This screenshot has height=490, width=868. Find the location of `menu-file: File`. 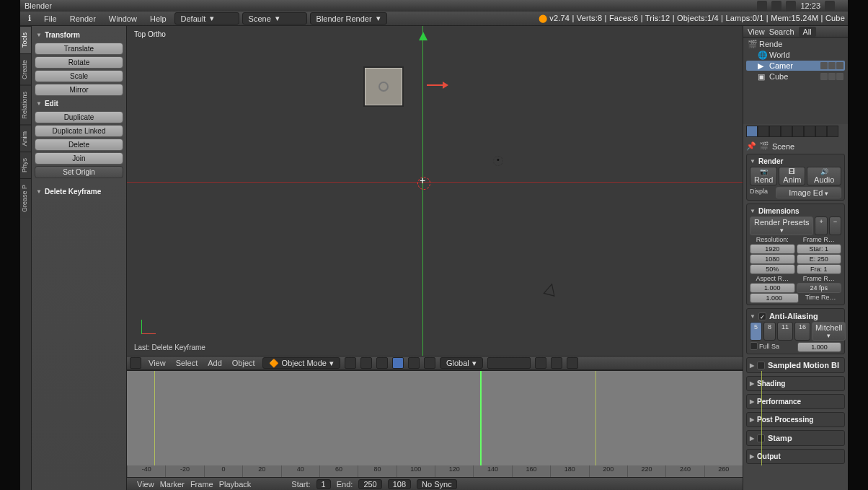

menu-file: File is located at coordinates (50, 19).